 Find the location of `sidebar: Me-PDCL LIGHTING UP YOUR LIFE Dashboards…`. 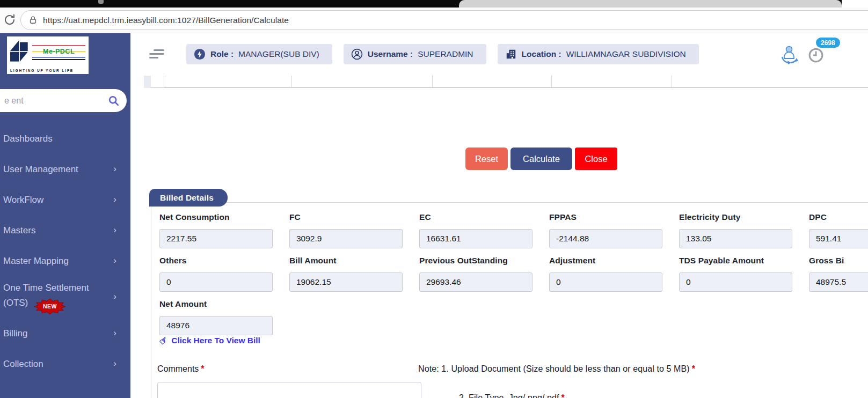

sidebar: Me-PDCL LIGHTING UP YOUR LIFE Dashboards… is located at coordinates (65, 216).